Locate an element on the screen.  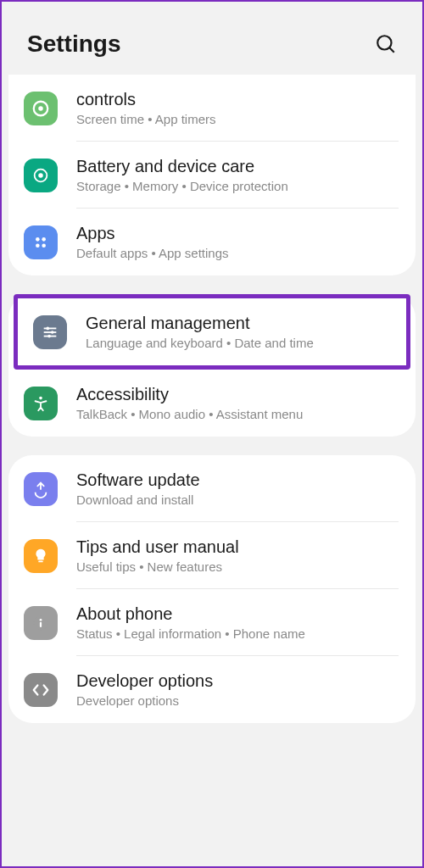
item-text: Apps Default apps • App settings is located at coordinates (238, 242).